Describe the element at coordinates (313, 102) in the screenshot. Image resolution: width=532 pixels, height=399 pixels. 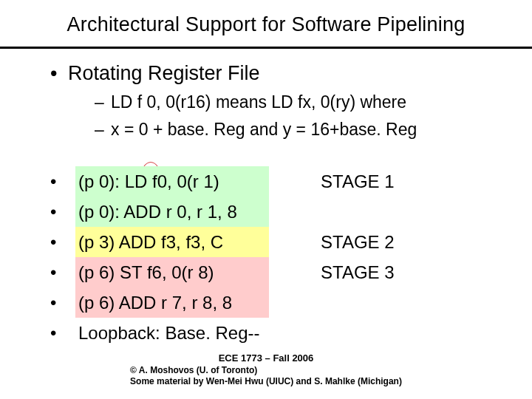
I see `bullet-level-2: –LD f 0, 0(r16) means LD fx, 0(ry) where` at that location.